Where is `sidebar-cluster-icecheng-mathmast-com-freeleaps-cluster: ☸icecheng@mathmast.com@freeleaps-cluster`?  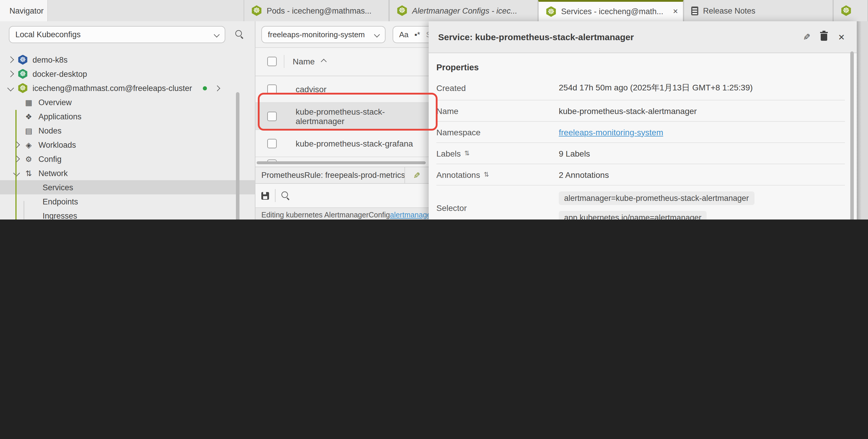
sidebar-cluster-icecheng-mathmast-com-freeleaps-cluster: ☸icecheng@mathmast.com@freeleaps-cluster is located at coordinates (127, 88).